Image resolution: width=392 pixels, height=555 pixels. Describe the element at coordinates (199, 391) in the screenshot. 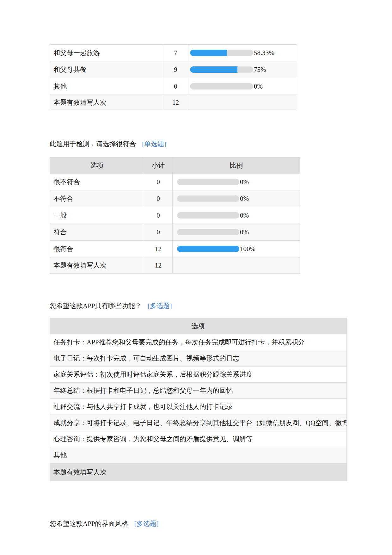

I see `table-row: 年终总结：根据打卡和电子日记，总结您和父母一年内的回忆` at that location.